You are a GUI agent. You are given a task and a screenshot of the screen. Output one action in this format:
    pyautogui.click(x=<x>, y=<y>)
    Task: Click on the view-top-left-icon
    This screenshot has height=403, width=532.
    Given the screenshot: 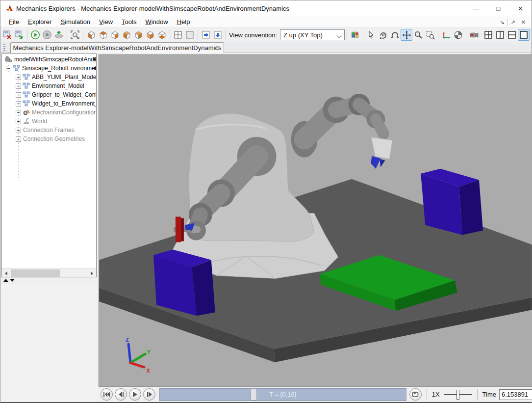 What is the action you would take?
    pyautogui.click(x=127, y=35)
    